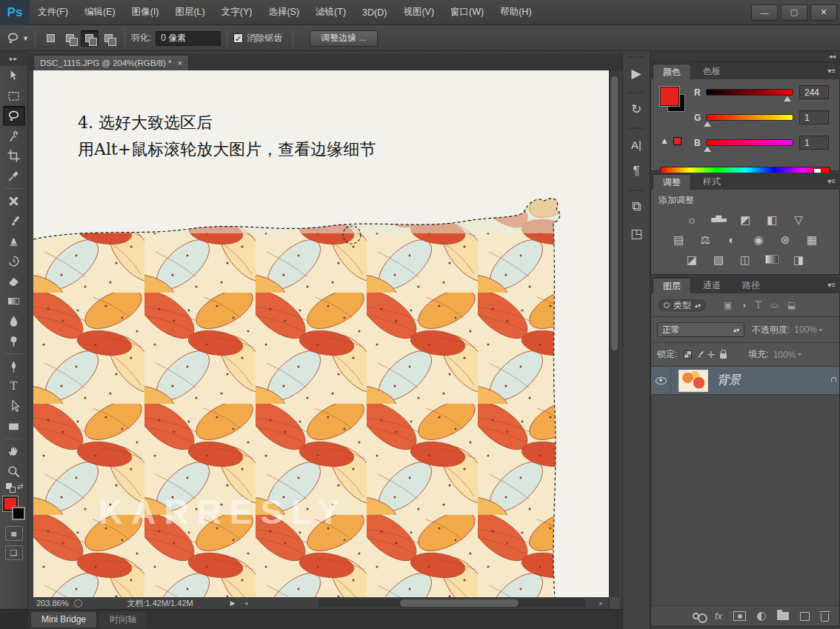  I want to click on filter-type-layers-icon: T, so click(759, 305).